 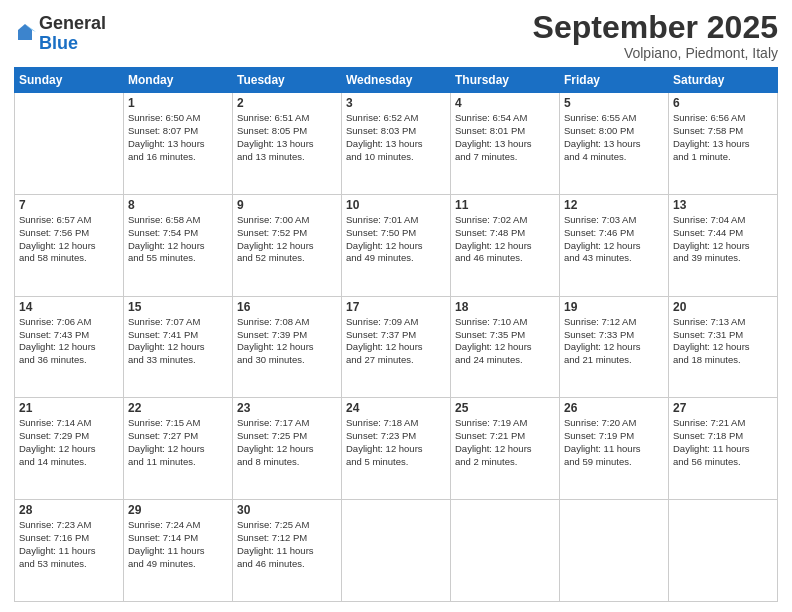 What do you see at coordinates (287, 442) in the screenshot?
I see `cell-details: Sunrise: 7:17 AMSunset: 7:25 PMDaylight:…` at bounding box center [287, 442].